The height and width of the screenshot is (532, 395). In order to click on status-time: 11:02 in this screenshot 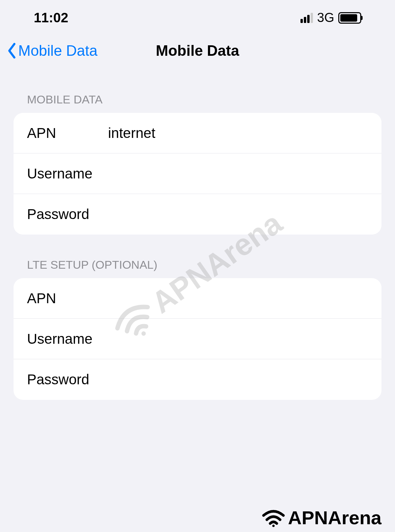, I will do `click(51, 18)`.